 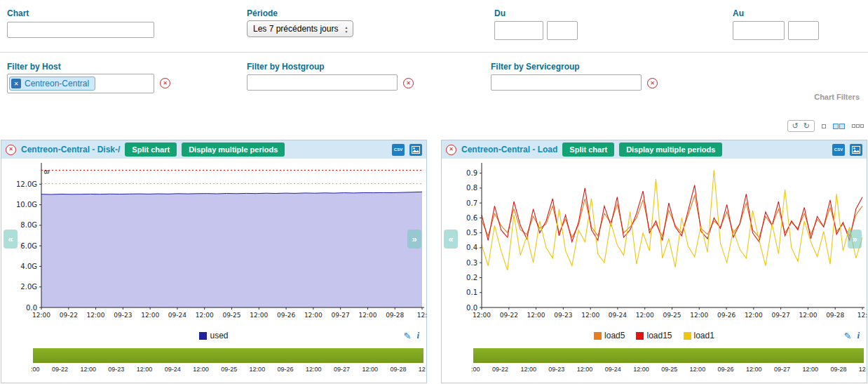 I want to click on svg-text: 12.0G, so click(x=27, y=184).